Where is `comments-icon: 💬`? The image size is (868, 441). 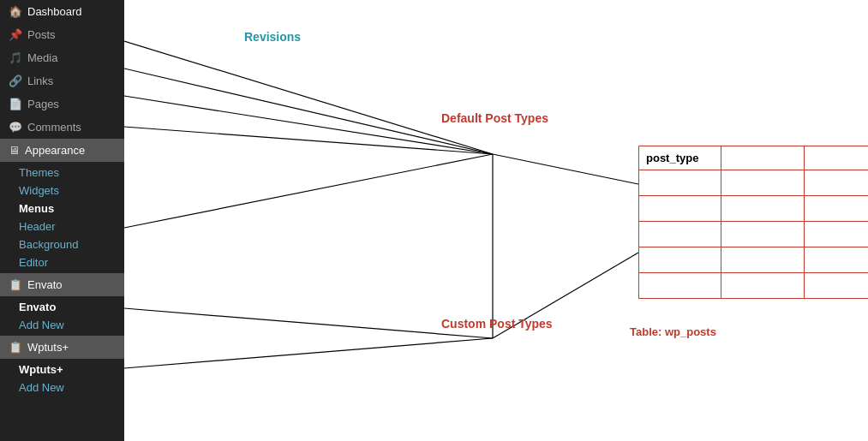 comments-icon: 💬 is located at coordinates (15, 127).